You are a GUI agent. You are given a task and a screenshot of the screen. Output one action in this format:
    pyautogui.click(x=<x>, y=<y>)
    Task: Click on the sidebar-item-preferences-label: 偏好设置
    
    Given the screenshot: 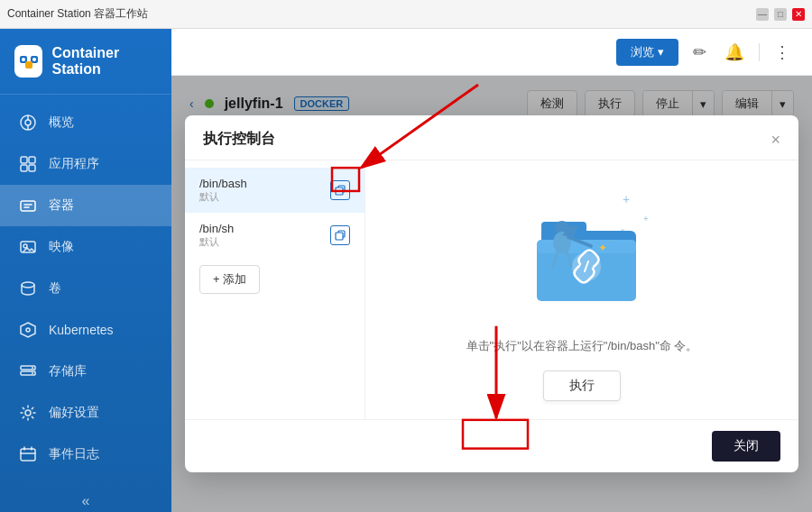 What is the action you would take?
    pyautogui.click(x=74, y=413)
    